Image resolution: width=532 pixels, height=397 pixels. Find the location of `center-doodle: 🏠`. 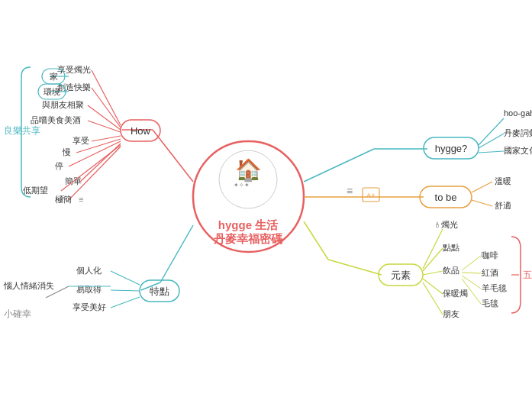

center-doodle: 🏠 is located at coordinates (249, 169).